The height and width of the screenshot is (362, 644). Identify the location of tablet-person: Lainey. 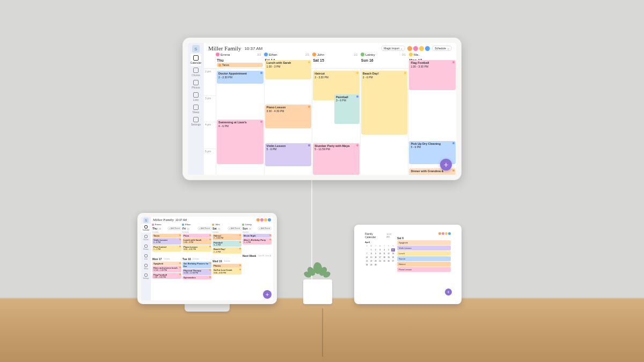
(257, 224).